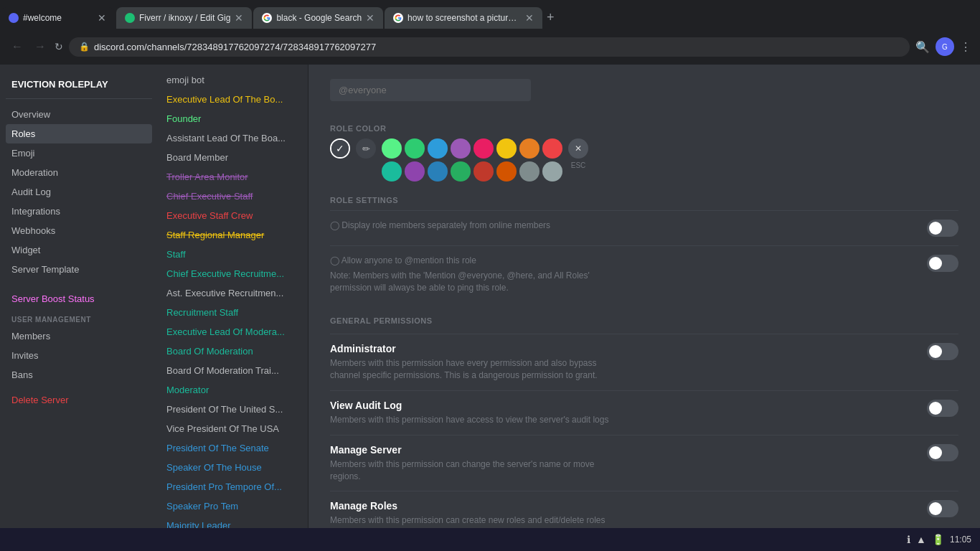  I want to click on nav-item-webhooks: Webhooks, so click(79, 231).